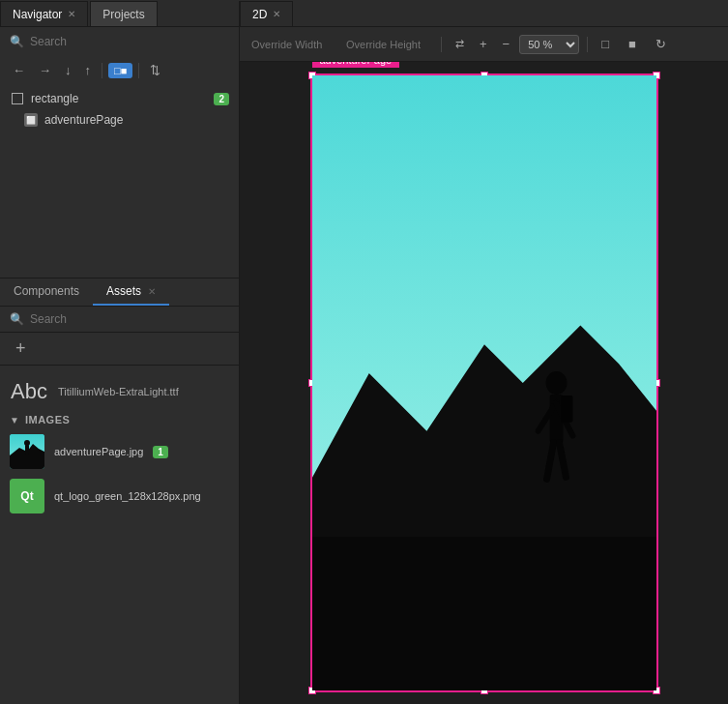  I want to click on adventure-thumb-svg, so click(27, 452).